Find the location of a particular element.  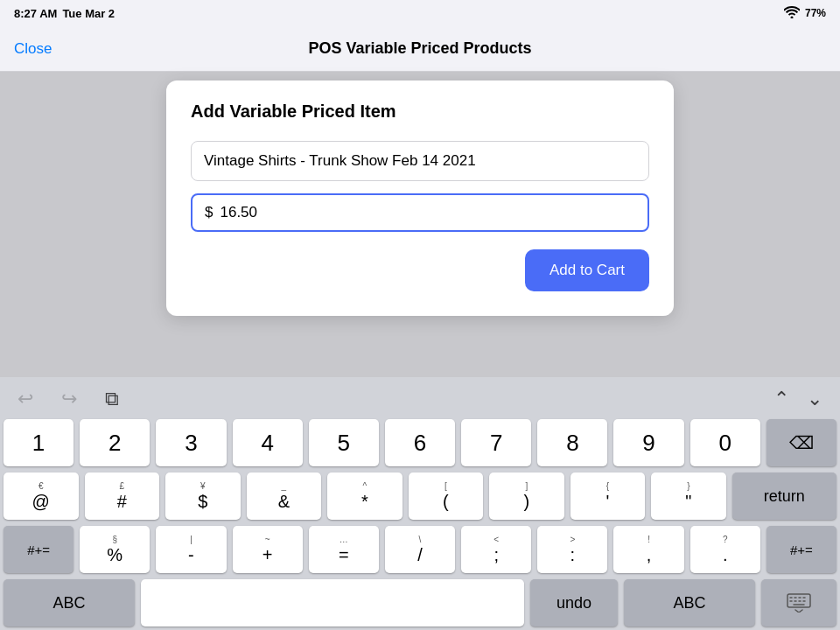

redo-toolbar-button: ↪ is located at coordinates (69, 399).